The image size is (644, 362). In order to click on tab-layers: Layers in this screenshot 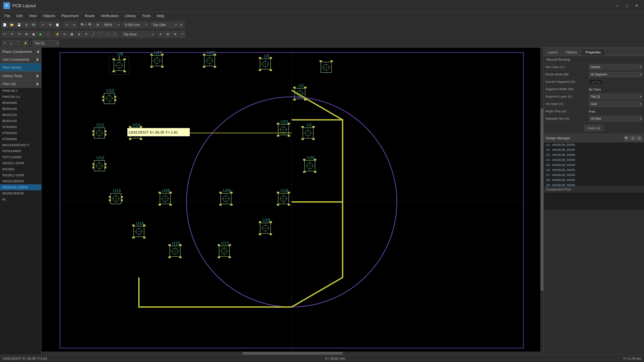, I will do `click(553, 52)`.